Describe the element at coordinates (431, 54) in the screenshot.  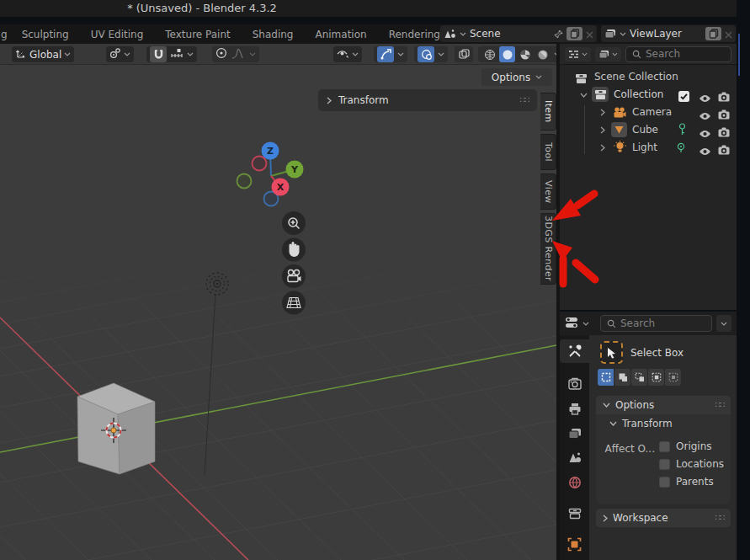
I see `show-overlays-toggle` at that location.